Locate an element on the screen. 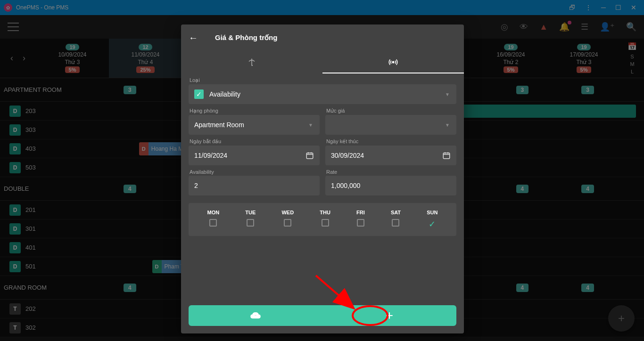 This screenshot has height=341, width=644. day-toggle: SAT is located at coordinates (396, 219).